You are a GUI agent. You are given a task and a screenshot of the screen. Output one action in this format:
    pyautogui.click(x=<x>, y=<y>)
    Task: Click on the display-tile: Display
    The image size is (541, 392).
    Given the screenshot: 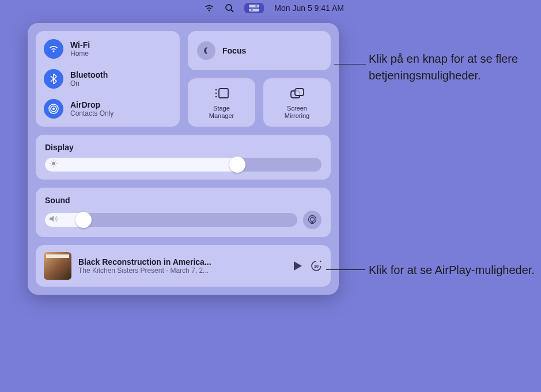 What is the action you would take?
    pyautogui.click(x=183, y=157)
    